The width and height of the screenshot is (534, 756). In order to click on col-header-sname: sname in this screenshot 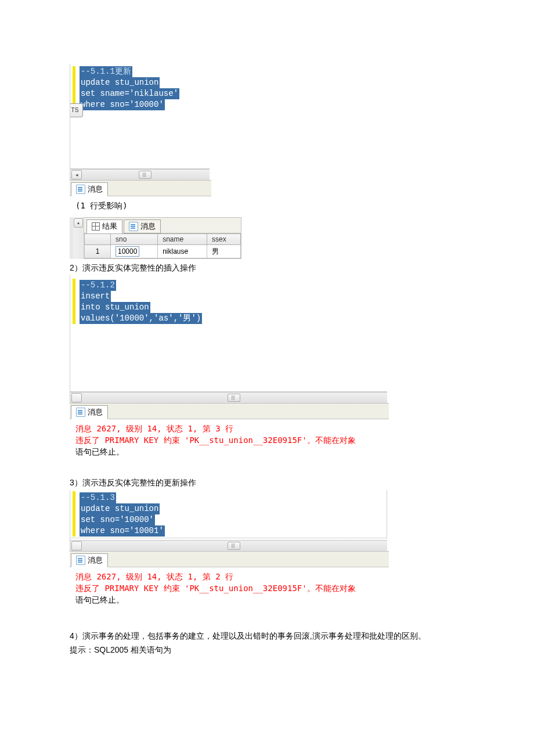, I will do `click(182, 239)`.